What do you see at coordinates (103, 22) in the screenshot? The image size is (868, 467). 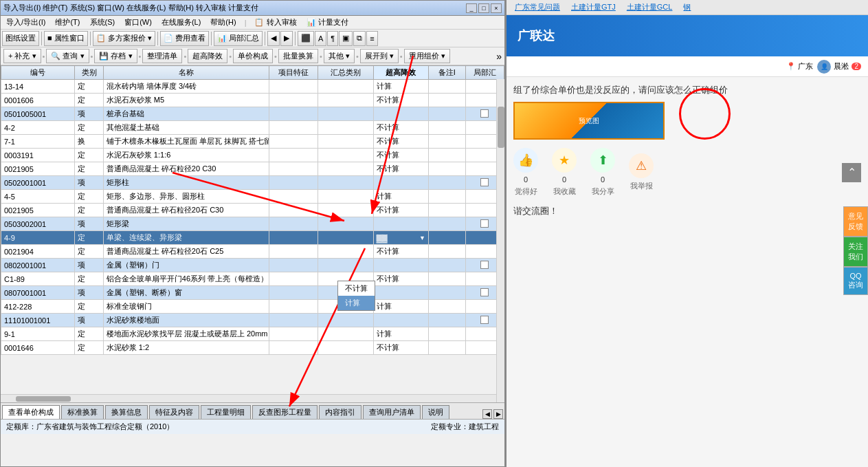 I see `menu-system: 系统(S)` at bounding box center [103, 22].